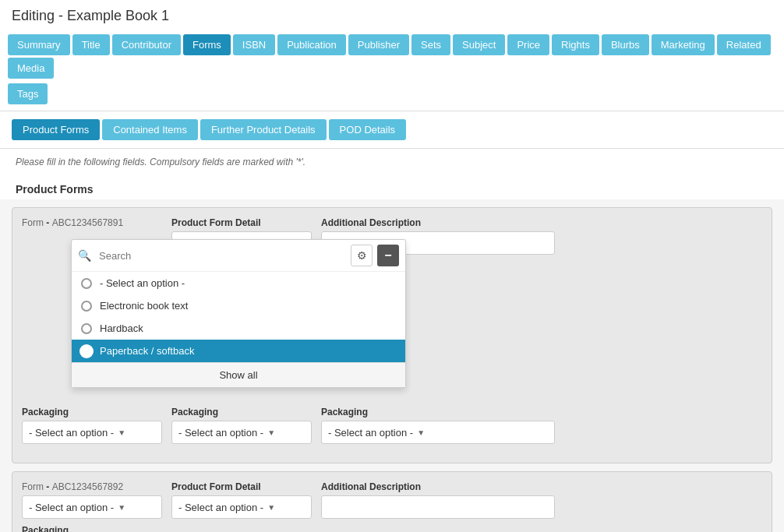  Describe the element at coordinates (479, 45) in the screenshot. I see `tab-subject: Subject` at that location.